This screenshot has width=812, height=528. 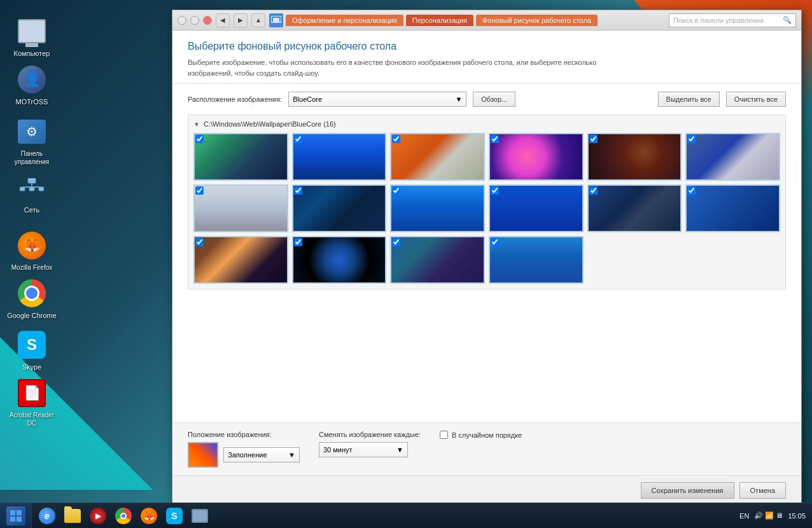 I want to click on desktop-icon-control-panel: ⚙ Панель управления, so click(x=32, y=141).